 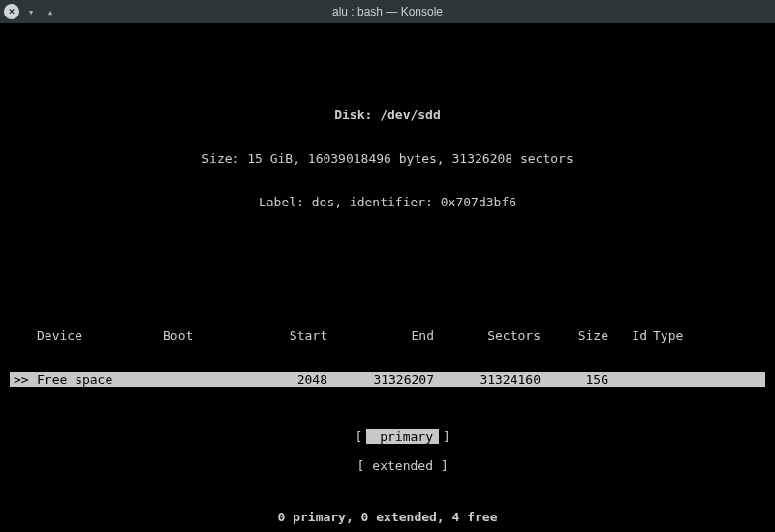 I want to click on disk-line-1: Disk: /dev/sdd, so click(x=388, y=114).